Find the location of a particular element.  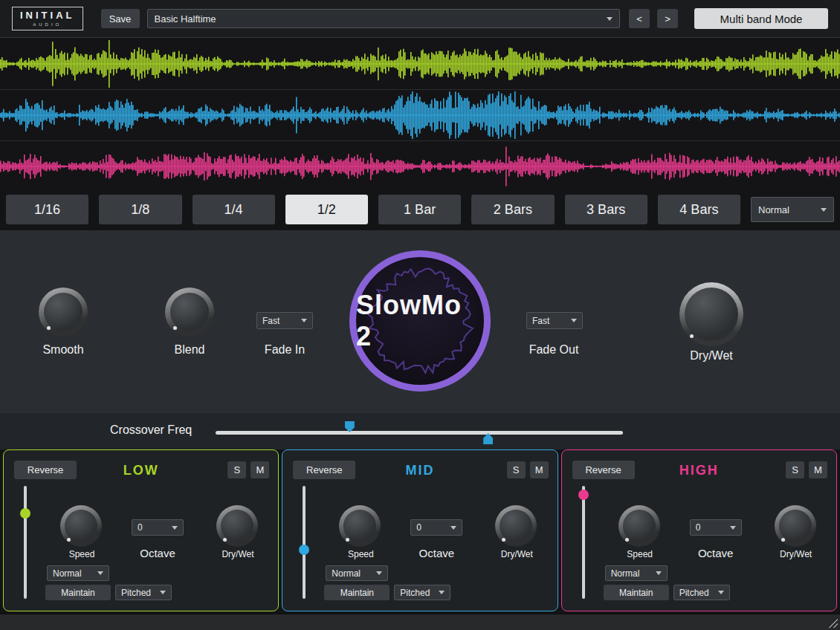

preset-value: Basic Halftime is located at coordinates (186, 19).